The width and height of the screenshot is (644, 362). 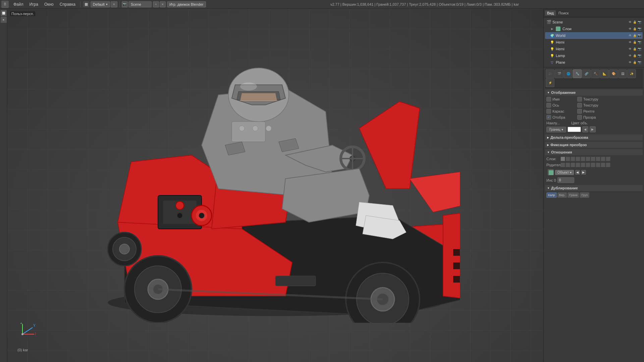 What do you see at coordinates (594, 42) in the screenshot?
I see `tree-item-hemi1: 💡 Hemi 👁 🔒 📷` at bounding box center [594, 42].